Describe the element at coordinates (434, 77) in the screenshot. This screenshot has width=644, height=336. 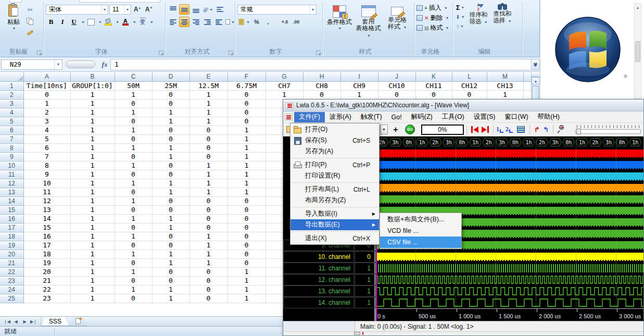
I see `column-header: K` at that location.